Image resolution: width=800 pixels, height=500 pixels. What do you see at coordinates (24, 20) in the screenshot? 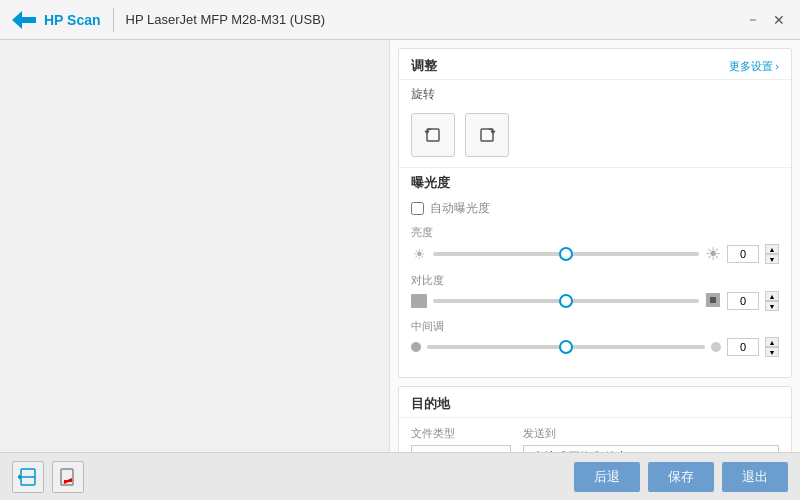
I see `hp-logo-icon` at bounding box center [24, 20].